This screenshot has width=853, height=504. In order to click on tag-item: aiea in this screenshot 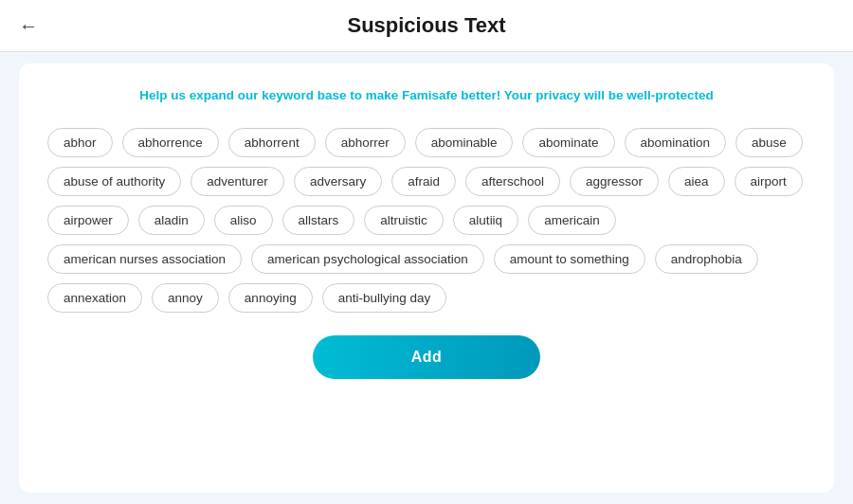, I will do `click(697, 182)`.